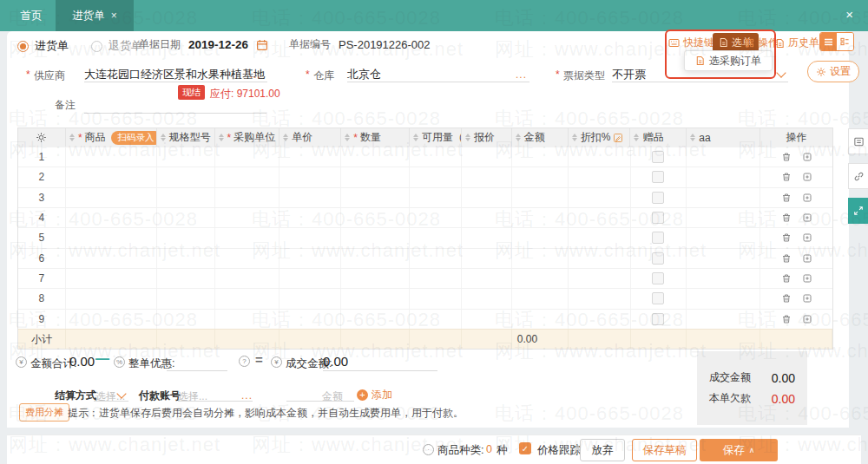 The width and height of the screenshot is (868, 464). Describe the element at coordinates (845, 42) in the screenshot. I see `detail-view-toggle` at that location.